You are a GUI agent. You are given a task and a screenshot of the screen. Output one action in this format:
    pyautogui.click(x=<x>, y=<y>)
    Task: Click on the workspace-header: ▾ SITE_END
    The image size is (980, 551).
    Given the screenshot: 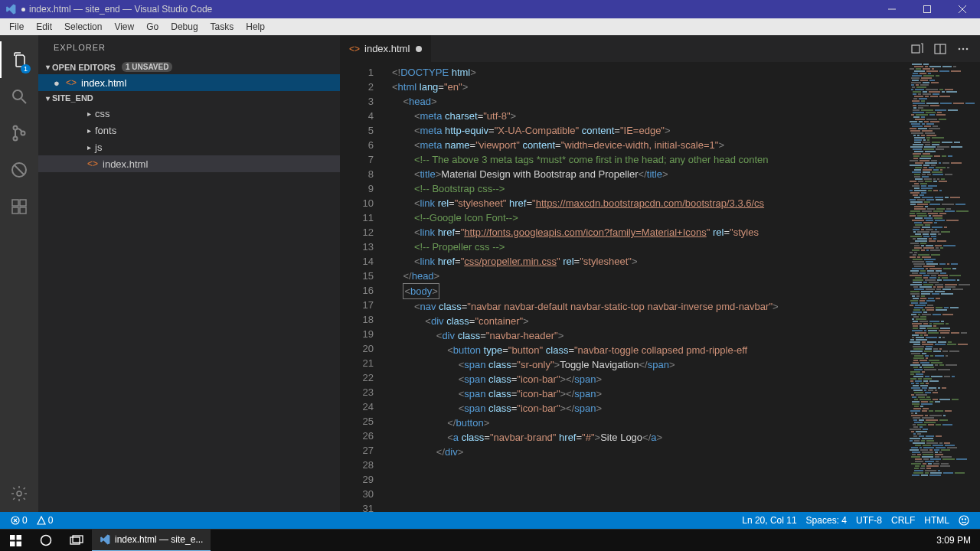 What is the action you would take?
    pyautogui.click(x=189, y=98)
    